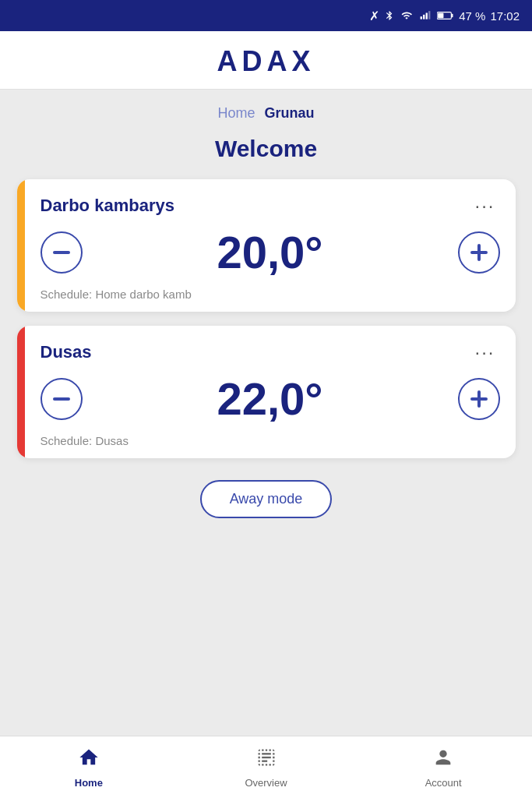 The width and height of the screenshot is (532, 798). I want to click on app-header: ADAX, so click(266, 61).